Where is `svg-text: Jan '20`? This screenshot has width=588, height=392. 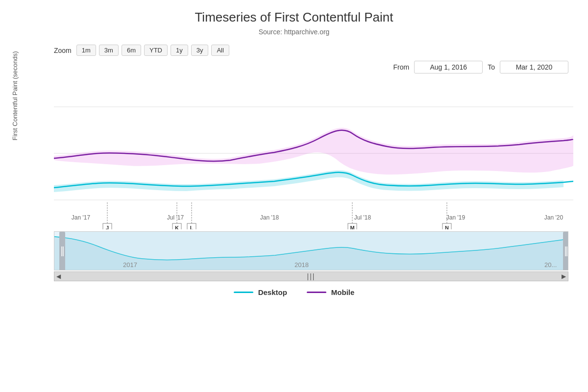 svg-text: Jan '20 is located at coordinates (554, 218).